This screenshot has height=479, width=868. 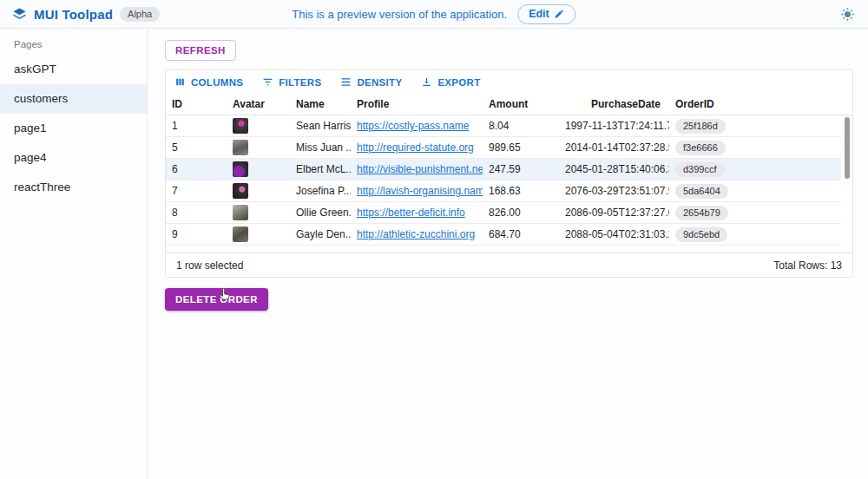 I want to click on edit-button: Edit, so click(x=547, y=14).